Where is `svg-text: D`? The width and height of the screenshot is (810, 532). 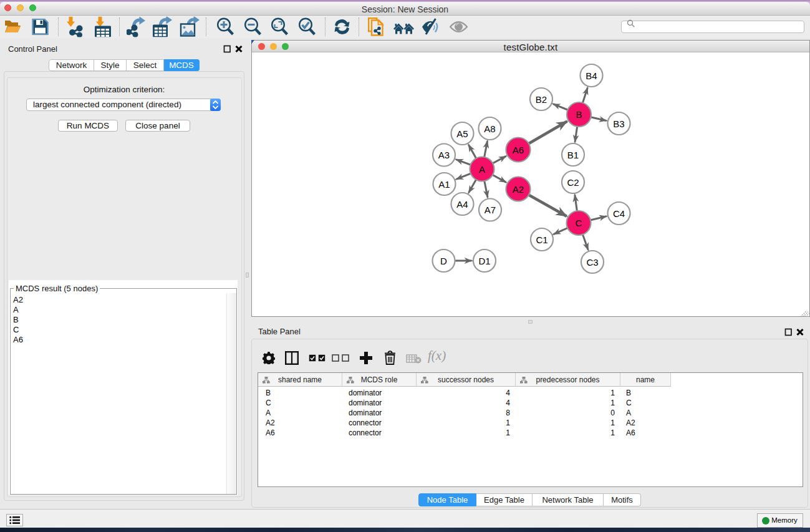 svg-text: D is located at coordinates (444, 261).